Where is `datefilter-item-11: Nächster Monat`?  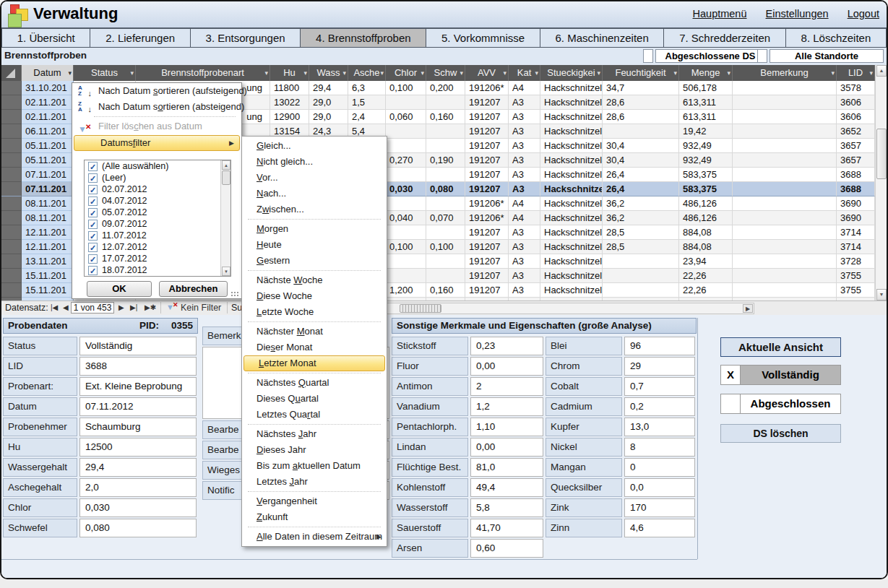
datefilter-item-11: Nächster Monat is located at coordinates (314, 332).